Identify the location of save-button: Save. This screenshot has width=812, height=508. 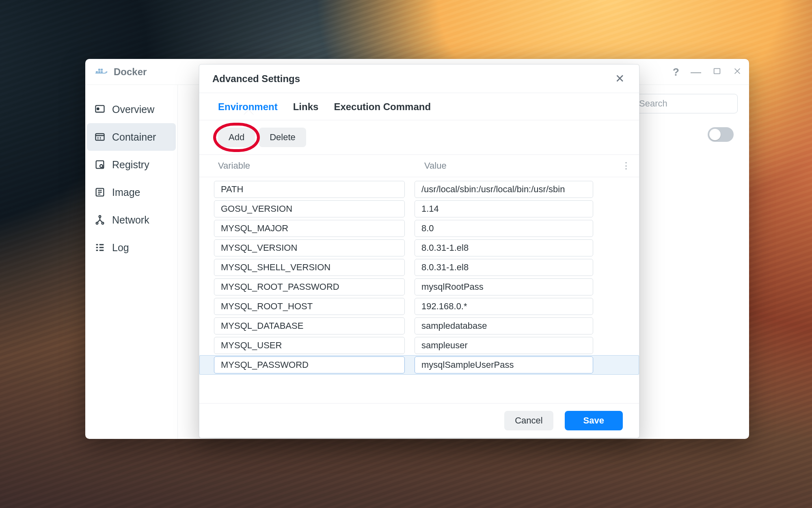
(594, 421).